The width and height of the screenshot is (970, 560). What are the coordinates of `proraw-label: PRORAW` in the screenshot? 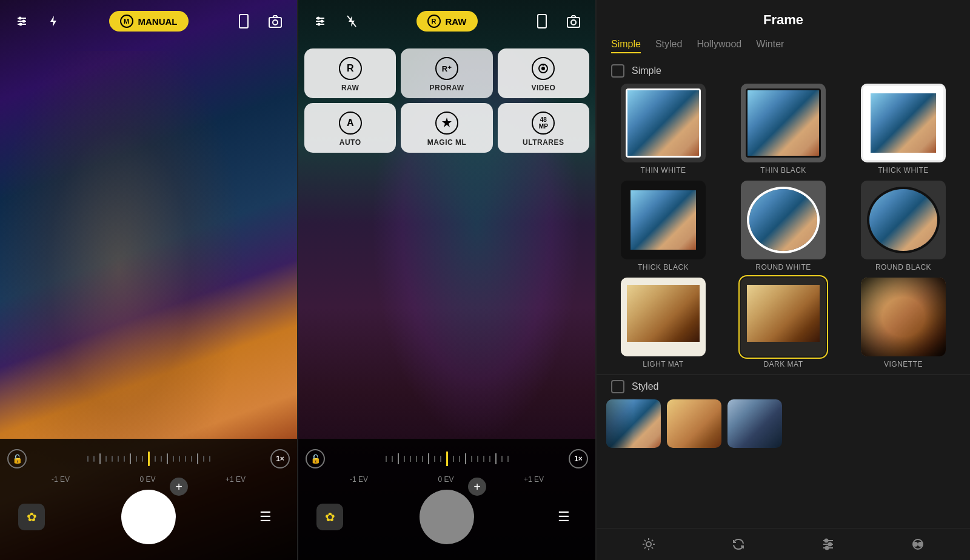 It's located at (446, 88).